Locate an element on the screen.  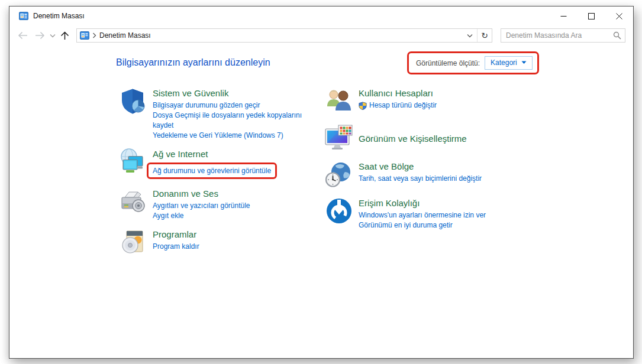
annotation-highlight-network-link: Ağ durumunu ve görevlerini görüntüle is located at coordinates (212, 171).